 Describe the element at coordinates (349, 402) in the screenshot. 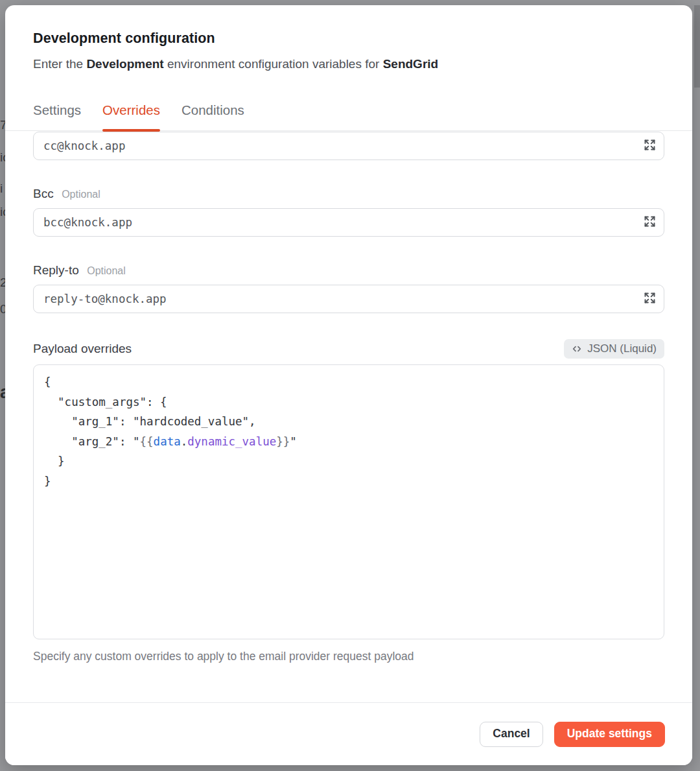

I see `code-line: "custom_args": {` at that location.